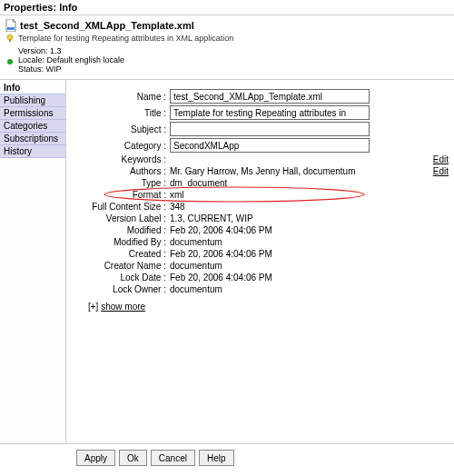 The height and width of the screenshot is (476, 454). What do you see at coordinates (56, 51) in the screenshot?
I see `version-value: 1.3` at bounding box center [56, 51].